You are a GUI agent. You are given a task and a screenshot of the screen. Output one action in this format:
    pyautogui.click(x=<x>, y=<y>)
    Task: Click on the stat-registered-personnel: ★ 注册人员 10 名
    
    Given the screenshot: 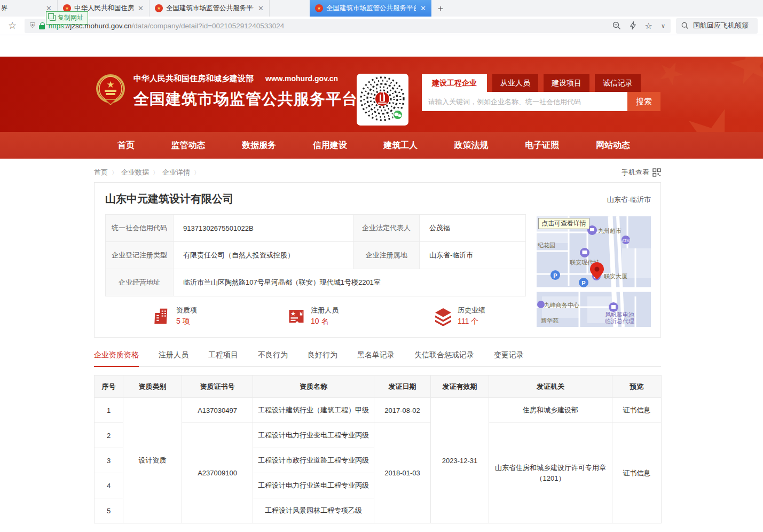 What is the action you would take?
    pyautogui.click(x=313, y=316)
    